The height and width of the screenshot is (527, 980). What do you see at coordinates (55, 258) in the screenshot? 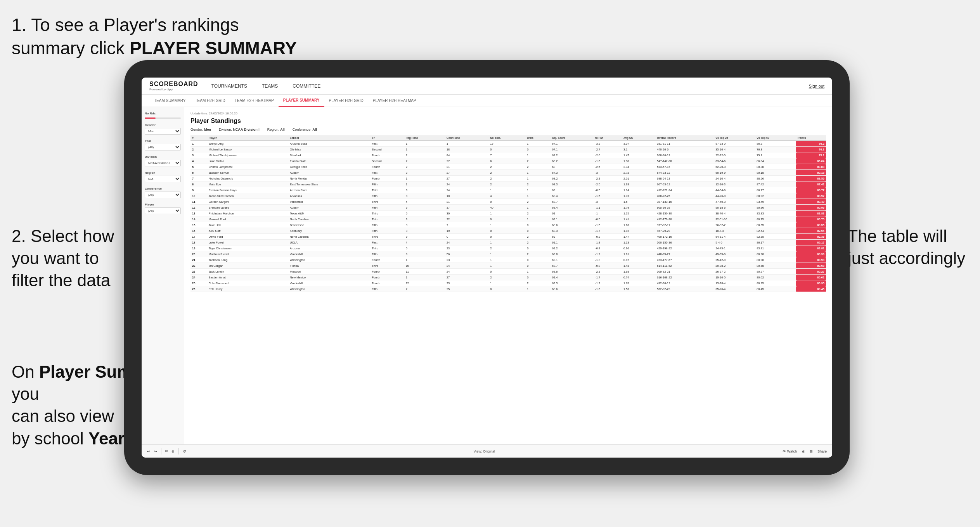
I see `annotation-2-line2: you want to` at bounding box center [55, 258].